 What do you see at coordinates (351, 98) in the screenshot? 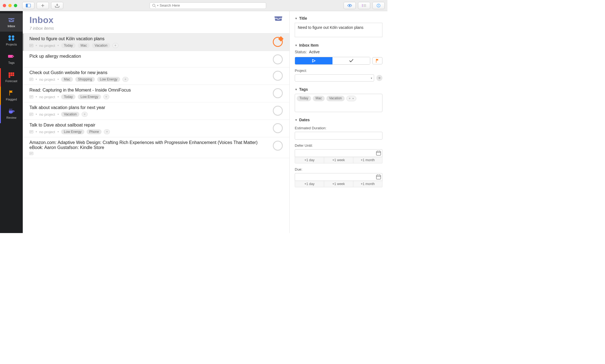
I see `add-tag-button: +▾` at bounding box center [351, 98].